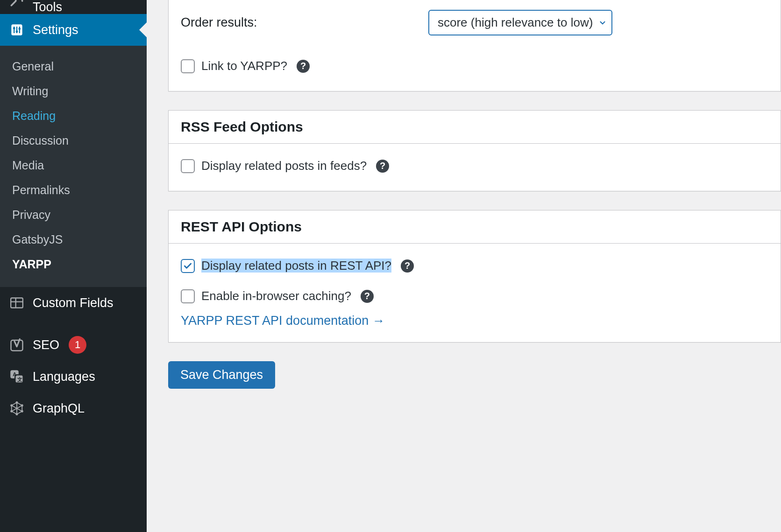  Describe the element at coordinates (56, 30) in the screenshot. I see `sidebar-item-label: Settings` at that location.